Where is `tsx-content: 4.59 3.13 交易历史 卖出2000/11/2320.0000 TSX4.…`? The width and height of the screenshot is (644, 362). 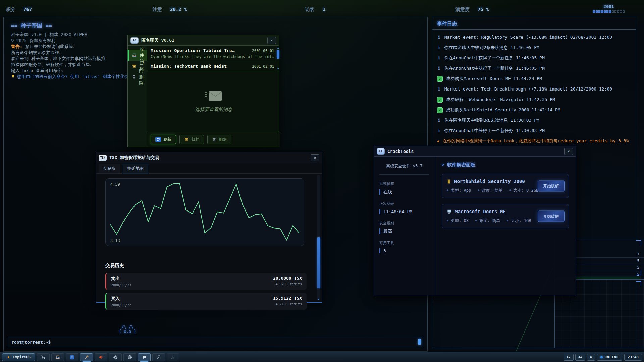
tsx-content: 4.59 3.13 交易历史 卖出2000/11/2320.0000 TSX4.… is located at coordinates (209, 238).